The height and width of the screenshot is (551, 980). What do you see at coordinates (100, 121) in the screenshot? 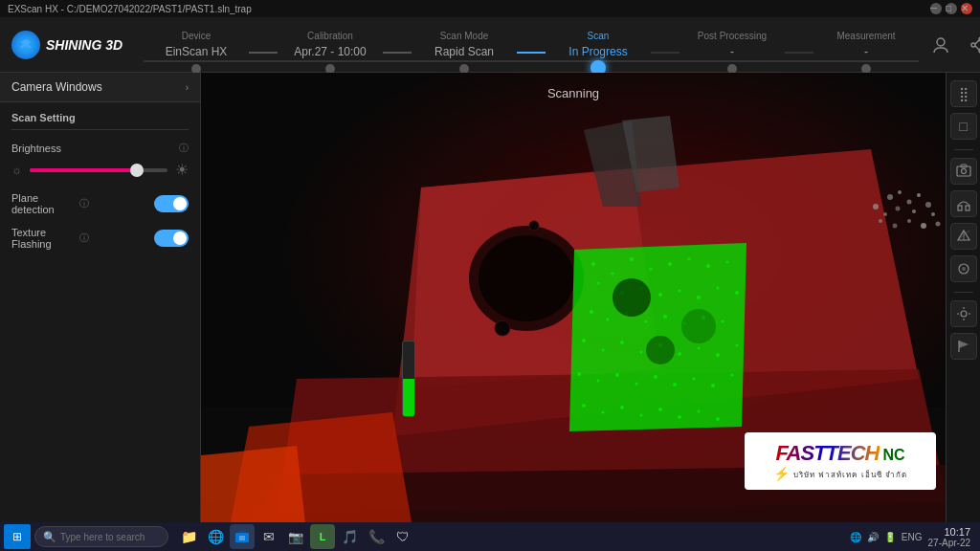
I see `scan-setting-title: Scan Setting` at bounding box center [100, 121].